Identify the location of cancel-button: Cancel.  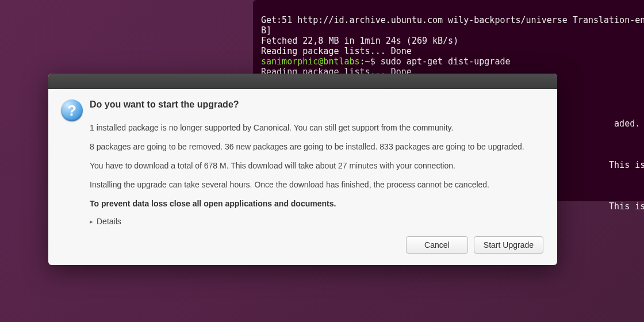
(437, 245).